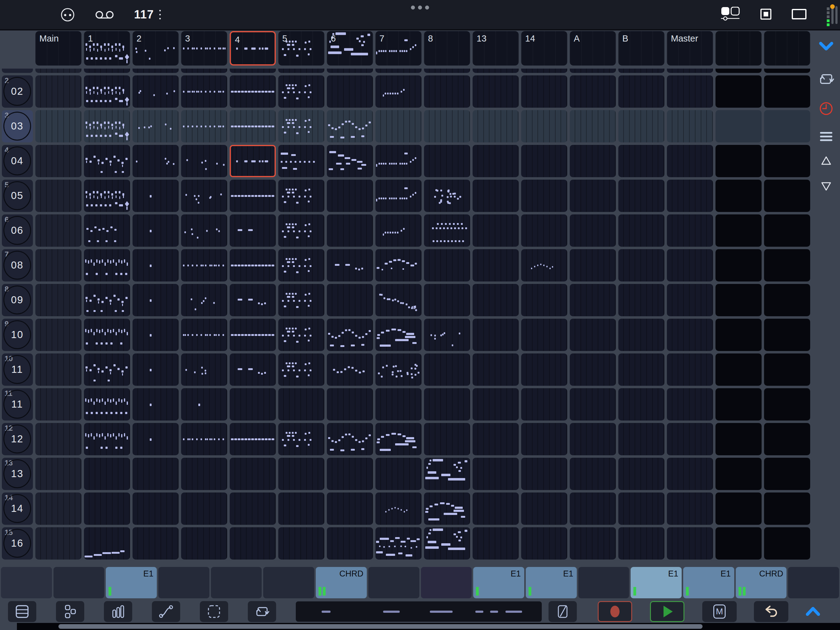 The width and height of the screenshot is (840, 630). I want to click on dual-pane-icon, so click(731, 15).